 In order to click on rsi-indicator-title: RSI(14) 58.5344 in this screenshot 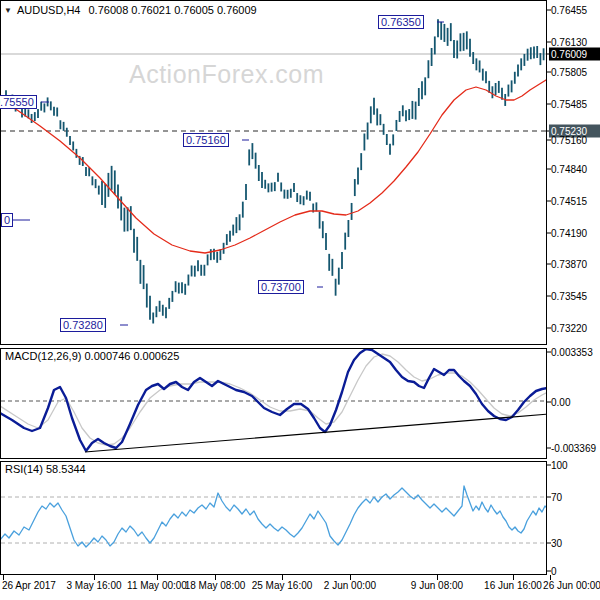, I will do `click(46, 469)`.